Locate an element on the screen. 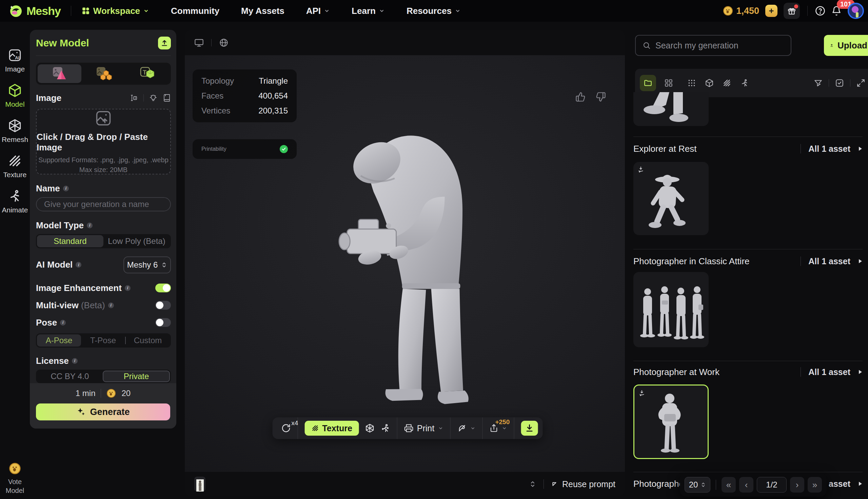 The height and width of the screenshot is (499, 868). toggle-knob is located at coordinates (160, 305).